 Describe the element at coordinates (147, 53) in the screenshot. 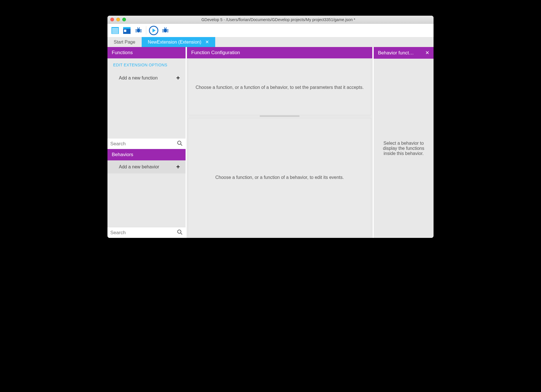

I see `functions-panel-header: Functions` at that location.